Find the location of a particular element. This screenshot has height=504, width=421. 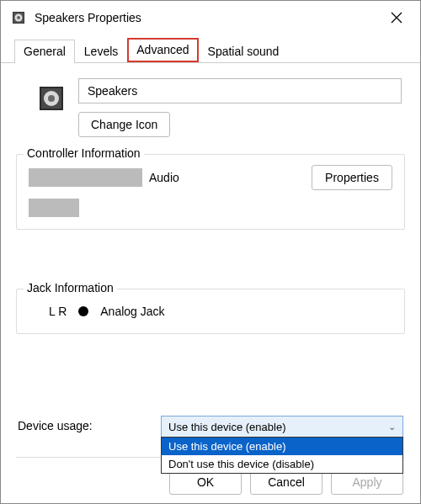

controller-suffix: Audio is located at coordinates (164, 178).